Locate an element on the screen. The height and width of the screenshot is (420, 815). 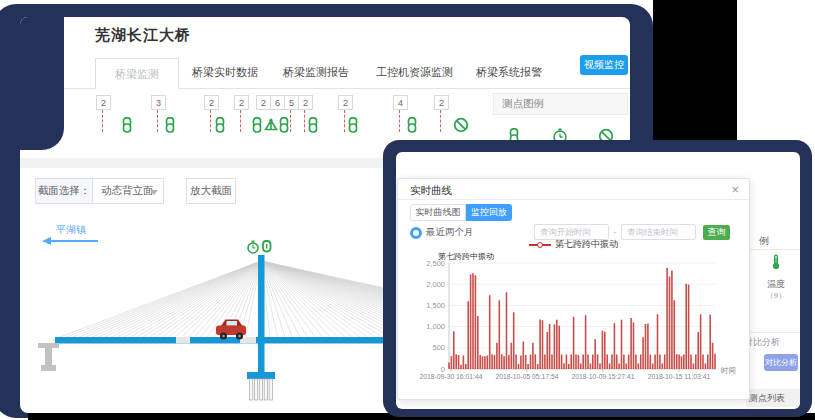
bridge-piles is located at coordinates (262, 390).